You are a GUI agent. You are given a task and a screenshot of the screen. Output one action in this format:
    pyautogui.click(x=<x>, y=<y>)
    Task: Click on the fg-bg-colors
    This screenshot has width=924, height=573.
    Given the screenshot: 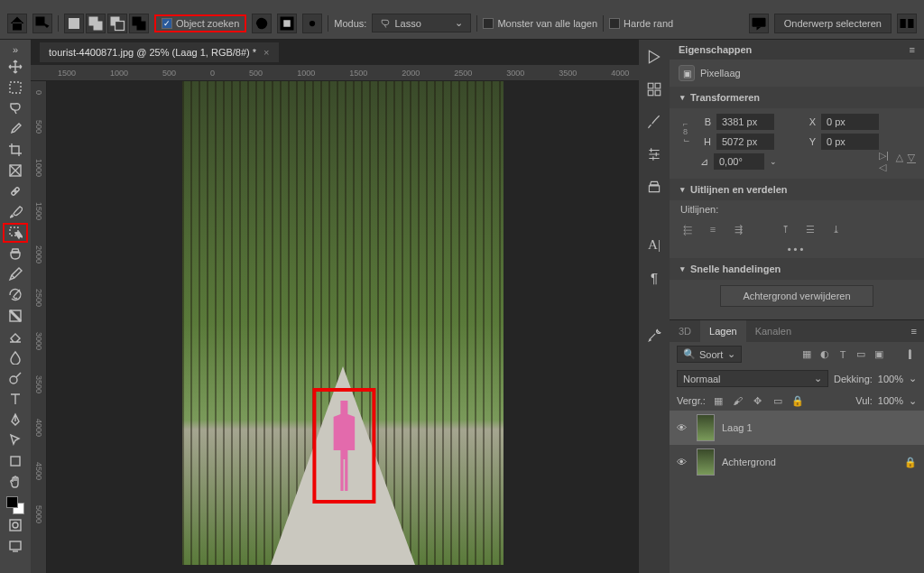 What is the action you would take?
    pyautogui.click(x=15, y=505)
    